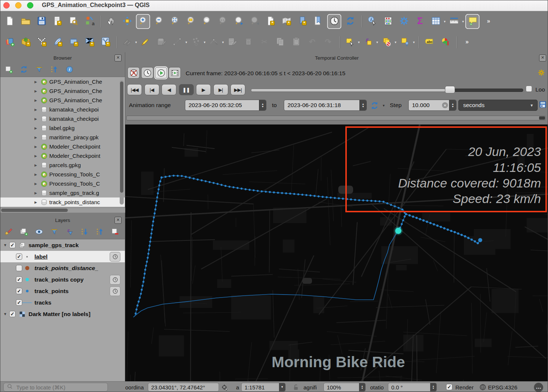 This screenshot has width=548, height=392. Describe the element at coordinates (186, 90) in the screenshot. I see `pause-button: ❚❚` at that location.